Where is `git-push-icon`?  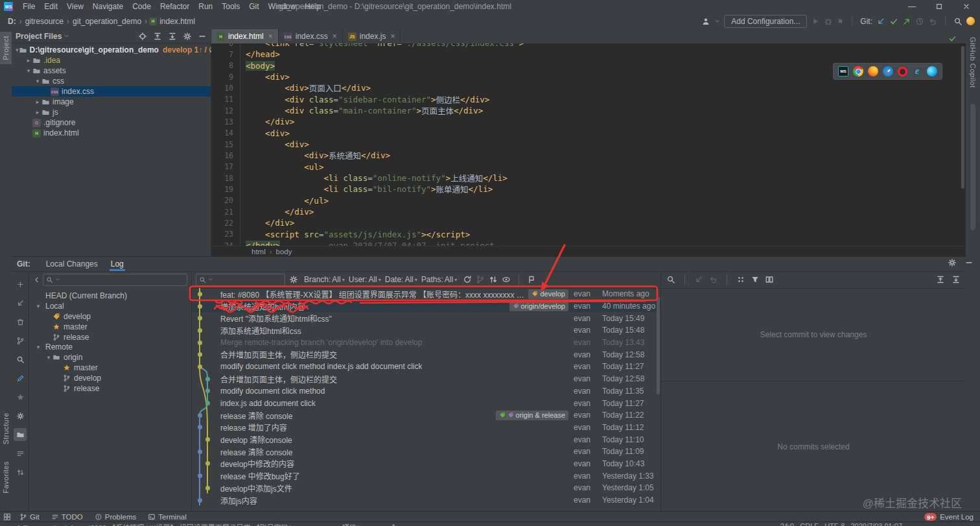 git-push-icon is located at coordinates (907, 21).